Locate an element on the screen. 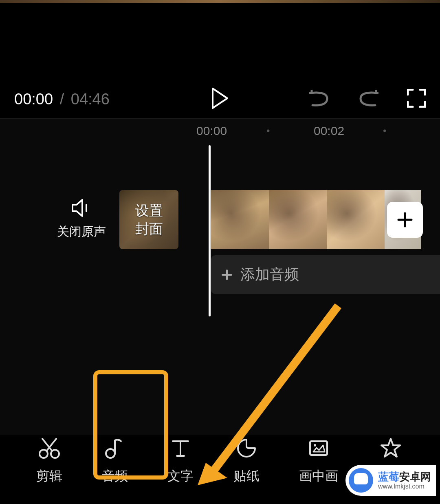  tool-text: 文字 is located at coordinates (180, 461).